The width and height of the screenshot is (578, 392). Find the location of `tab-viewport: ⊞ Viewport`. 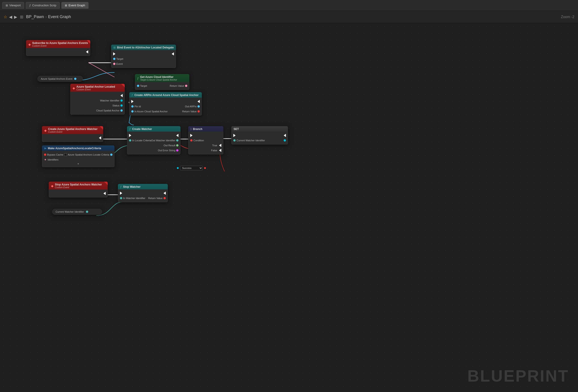

tab-viewport: ⊞ Viewport is located at coordinates (13, 5).